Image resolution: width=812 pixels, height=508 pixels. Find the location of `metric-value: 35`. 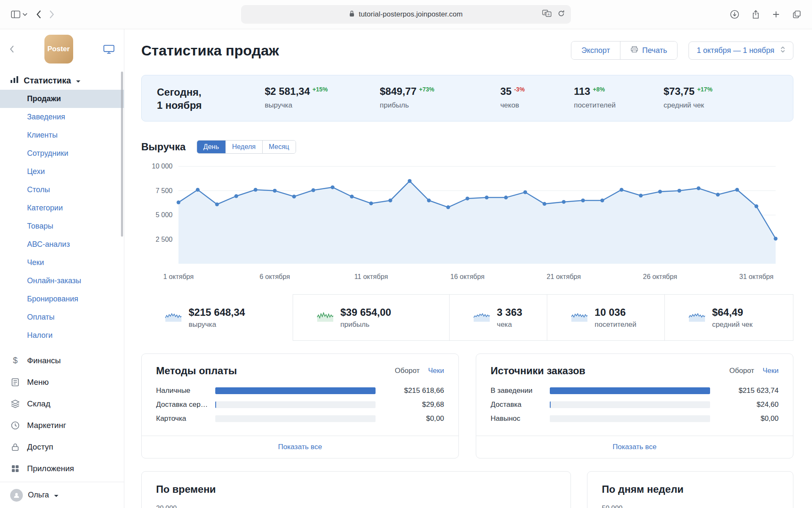

metric-value: 35 is located at coordinates (506, 91).